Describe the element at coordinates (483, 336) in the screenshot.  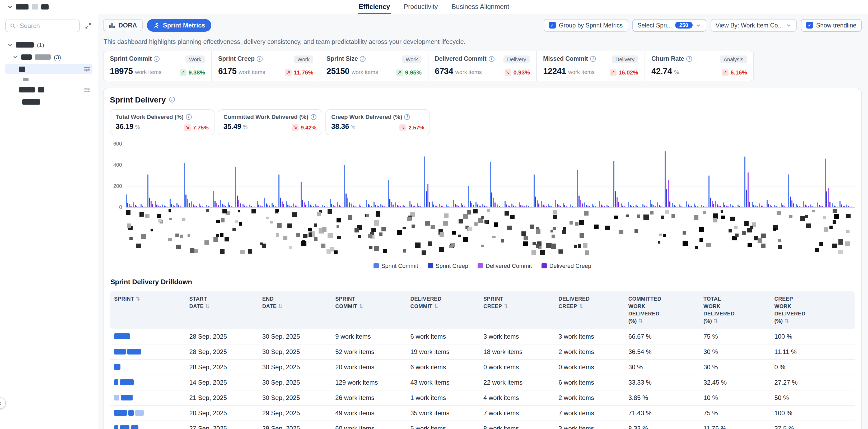
I see `table-row: 28 Sep, 202530 Sep, 20259 work items6 wo…` at that location.